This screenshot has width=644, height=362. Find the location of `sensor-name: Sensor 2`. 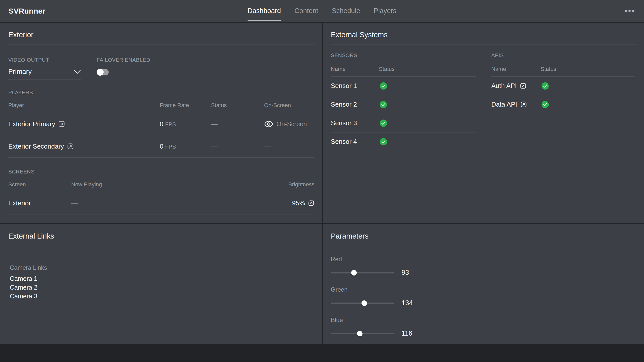

sensor-name: Sensor 2 is located at coordinates (355, 105).